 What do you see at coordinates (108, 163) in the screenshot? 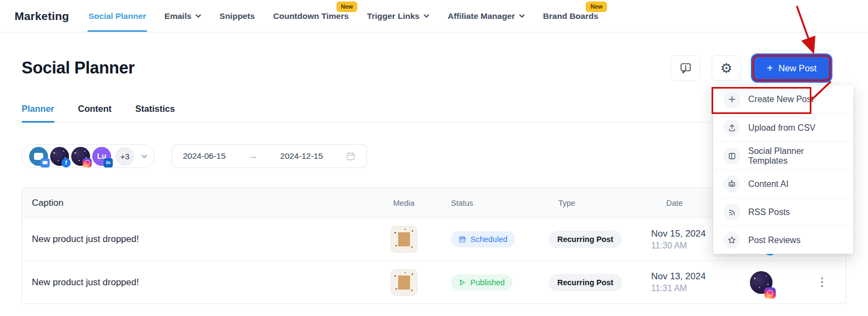
I see `linkedin-icon: in` at bounding box center [108, 163].